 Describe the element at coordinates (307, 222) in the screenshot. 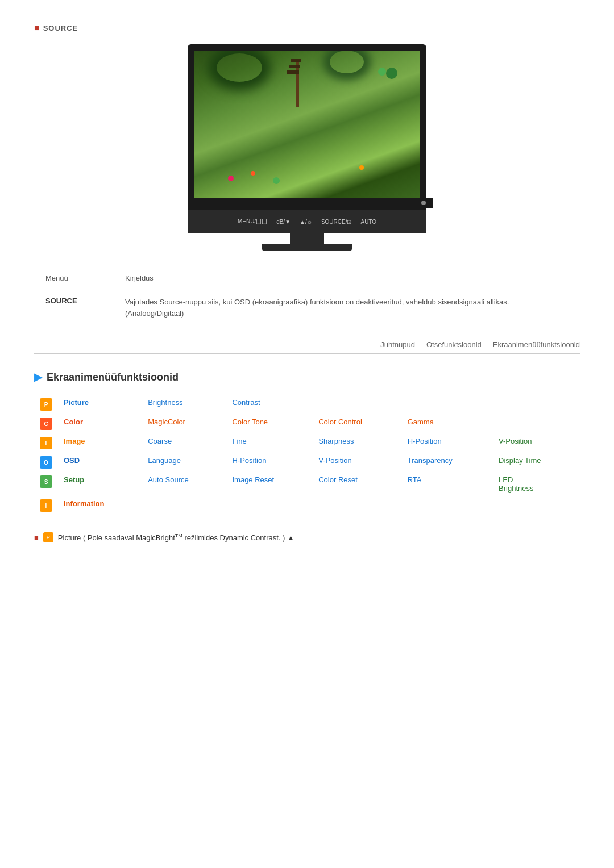

I see `monitor-controls: MENU/囗囗 dB/▼ ▲/☼ SOURCE/⊡ AUTO` at that location.